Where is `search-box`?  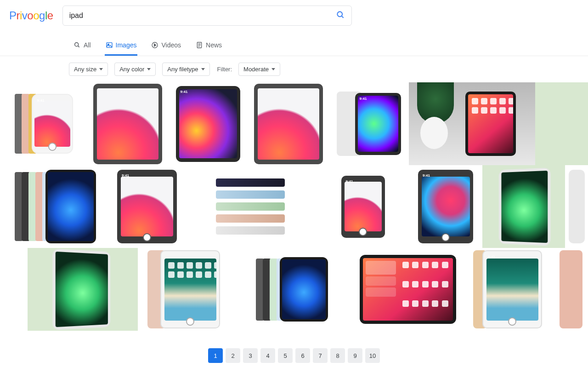 search-box is located at coordinates (207, 16).